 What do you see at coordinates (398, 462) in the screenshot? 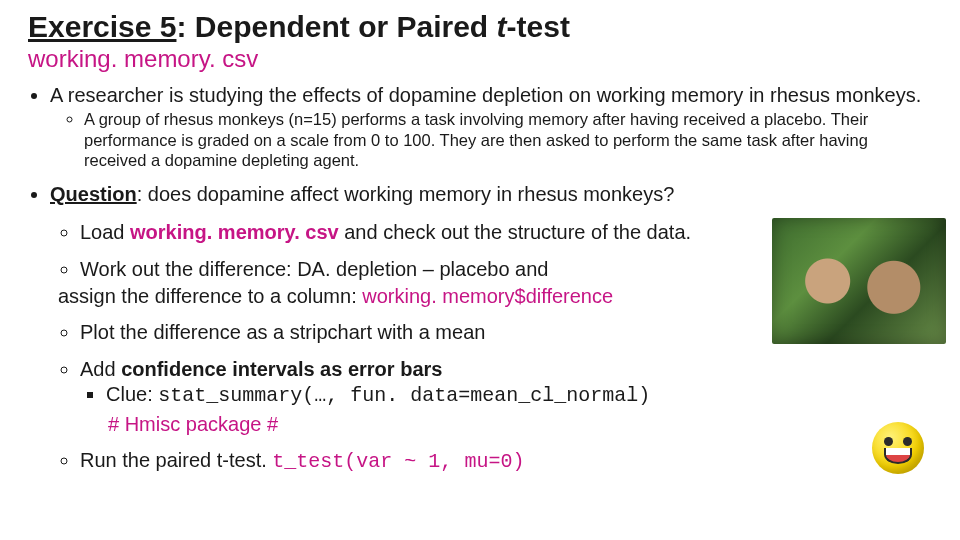
I see `step-run-code: t_test(var ~ 1, mu=0)` at bounding box center [398, 462].